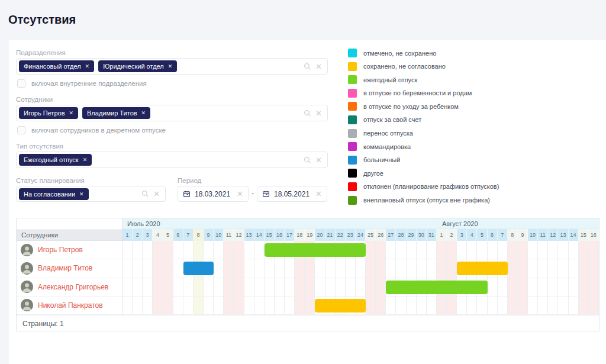 Image resolution: width=606 pixels, height=364 pixels. Describe the element at coordinates (310, 235) in the screenshot. I see `day-header-cell: 19` at that location.